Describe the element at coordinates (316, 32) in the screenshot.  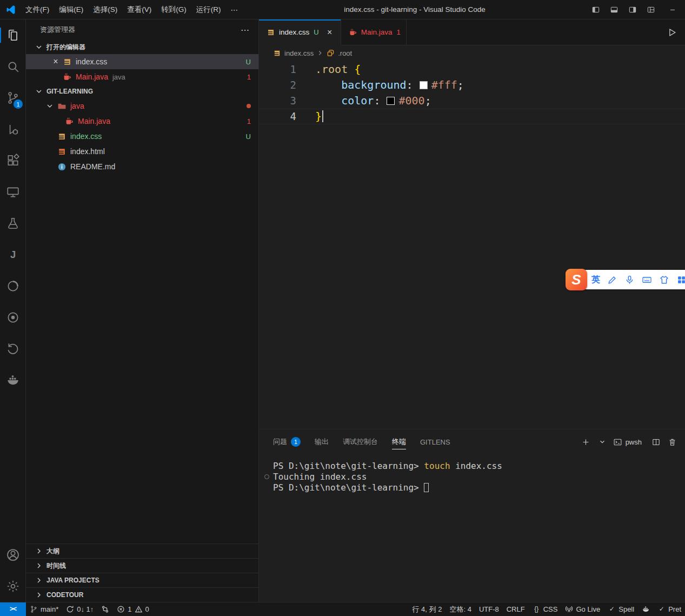
I see `decoration-badge: U` at that location.